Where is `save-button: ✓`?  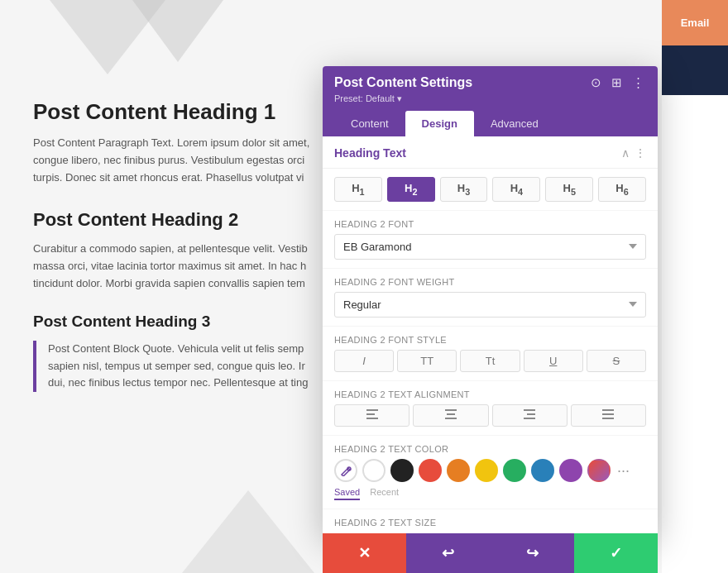 save-button: ✓ is located at coordinates (615, 553).